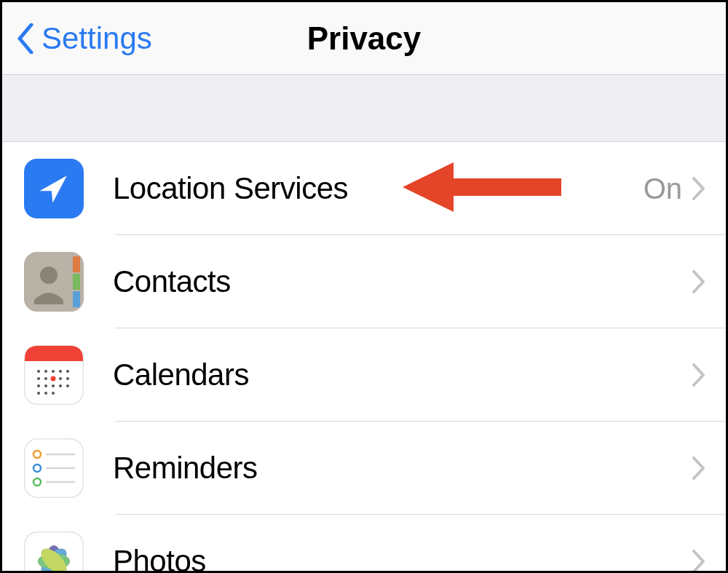  What do you see at coordinates (403, 558) in the screenshot?
I see `row-label: Photos` at bounding box center [403, 558].